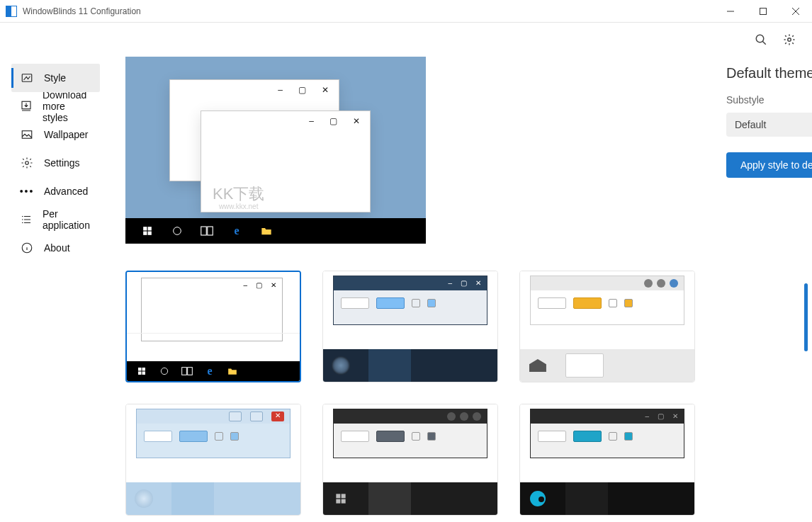  What do you see at coordinates (286, 161) in the screenshot?
I see `preview-window-front: –▢✕` at bounding box center [286, 161].